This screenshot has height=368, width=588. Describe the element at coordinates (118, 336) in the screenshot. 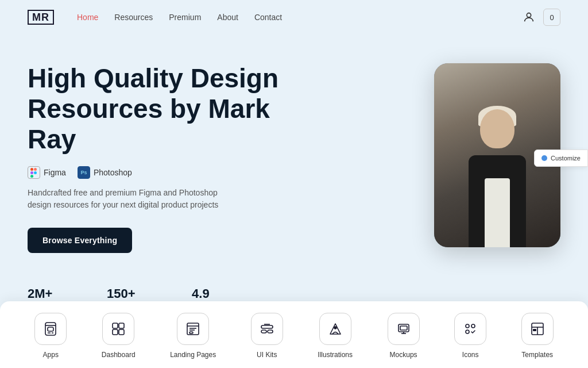

I see `cat-dashboard: Dashboard` at that location.